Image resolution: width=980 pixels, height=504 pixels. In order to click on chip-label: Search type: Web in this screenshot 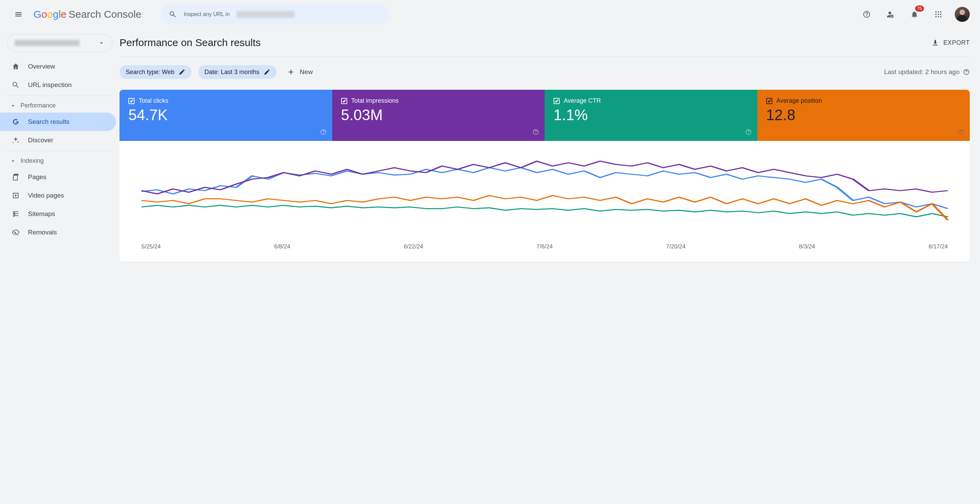, I will do `click(150, 72)`.